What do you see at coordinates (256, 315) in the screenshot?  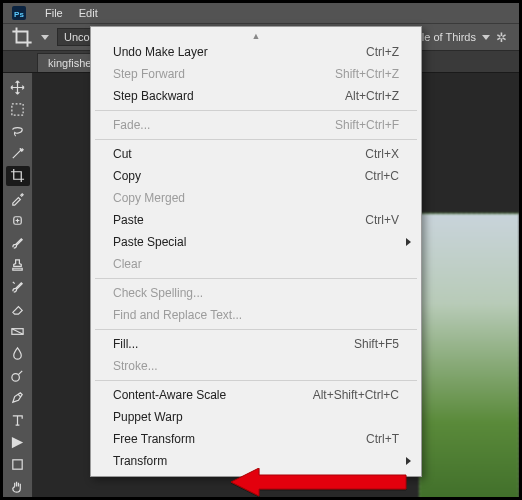 I see `menu-item: Find and Replace Text...` at bounding box center [256, 315].